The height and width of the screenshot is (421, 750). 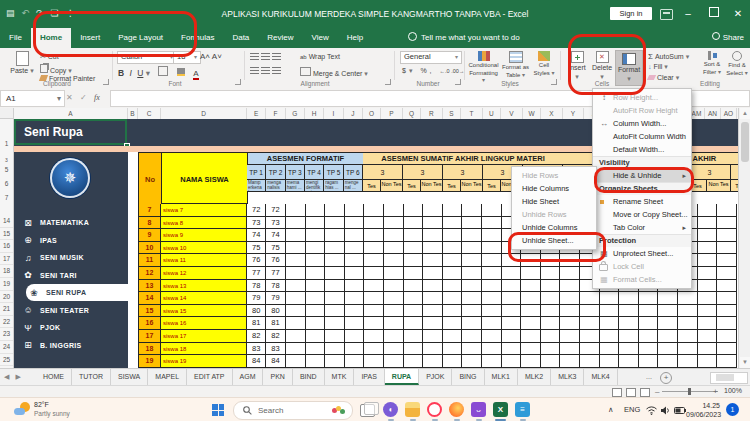 What do you see at coordinates (140, 73) in the screenshot?
I see `underline-button: U` at bounding box center [140, 73].